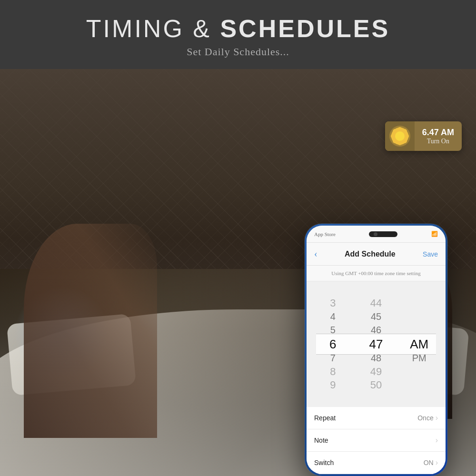 This screenshot has height=476, width=476. What do you see at coordinates (376, 385) in the screenshot?
I see `min-50: 50` at bounding box center [376, 385].